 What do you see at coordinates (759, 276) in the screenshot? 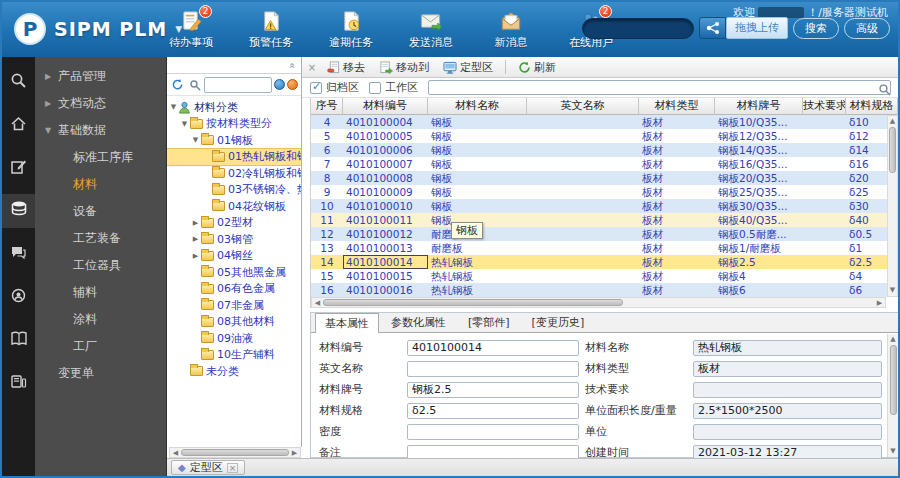
I see `cell-grade: 钢板4` at bounding box center [759, 276].